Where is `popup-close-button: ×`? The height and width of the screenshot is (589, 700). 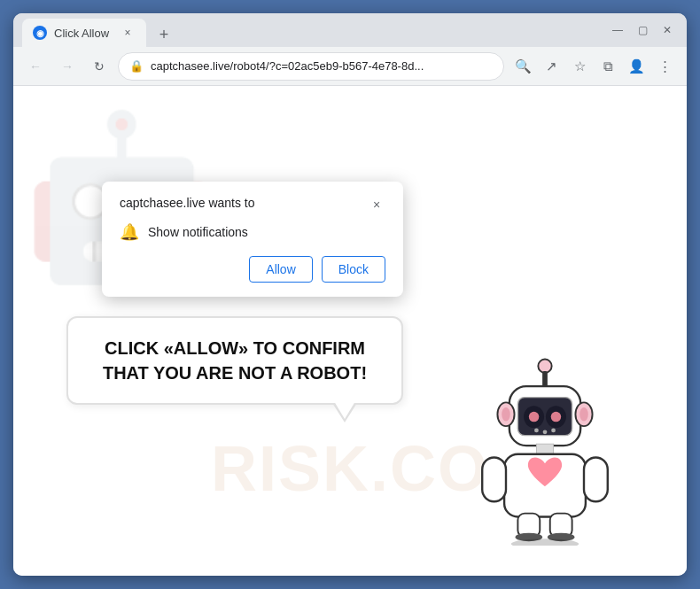
popup-close-button: × is located at coordinates (377, 205).